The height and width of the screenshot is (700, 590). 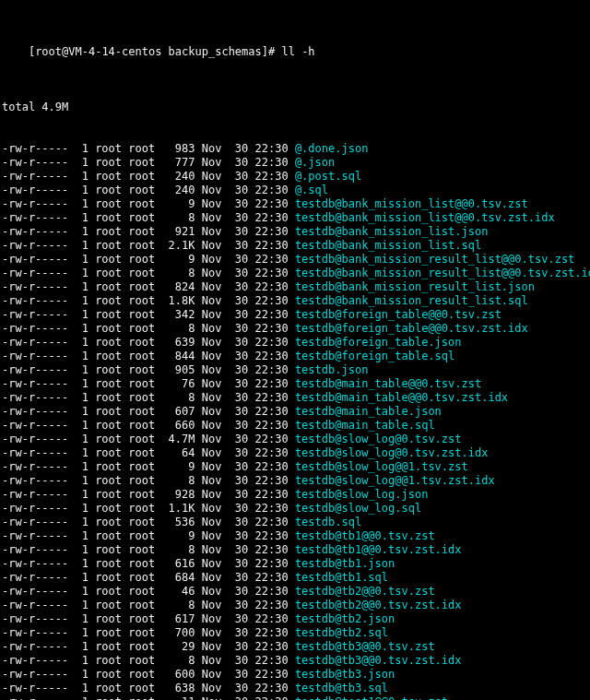 I want to click on file-name: testdb@foreign_table.json, so click(x=378, y=342).